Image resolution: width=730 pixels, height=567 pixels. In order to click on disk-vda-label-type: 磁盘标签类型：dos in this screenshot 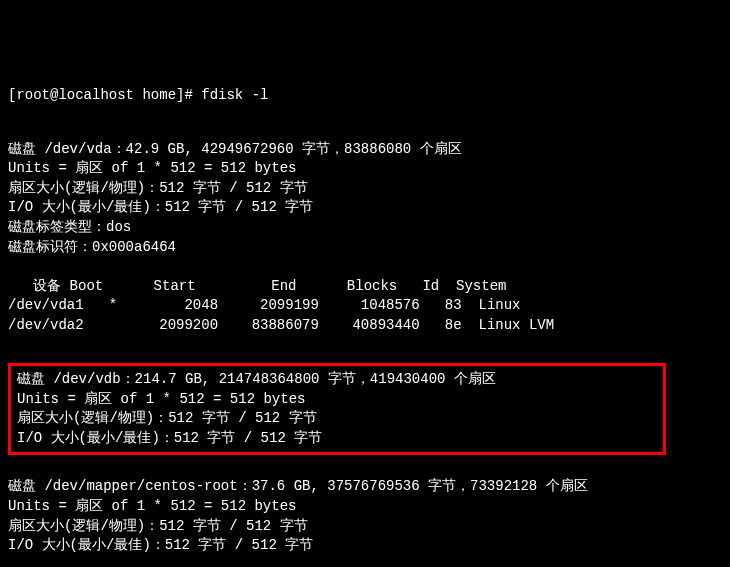, I will do `click(70, 227)`.